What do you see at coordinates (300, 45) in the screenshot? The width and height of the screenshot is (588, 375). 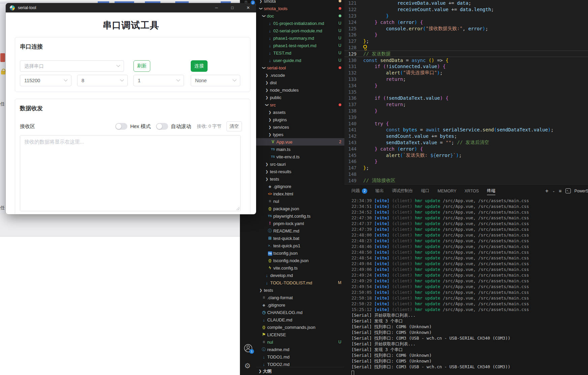 I see `tree-item-phase1-test-report.md: ↓phase1-test-report.mdU` at bounding box center [300, 45].